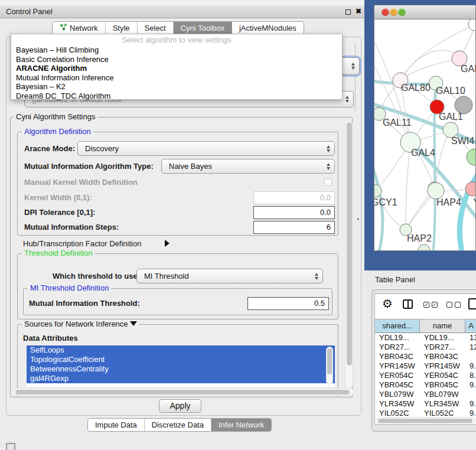 Image resolution: width=476 pixels, height=450 pixels. What do you see at coordinates (387, 304) in the screenshot?
I see `gear-icon: ⚙` at bounding box center [387, 304].